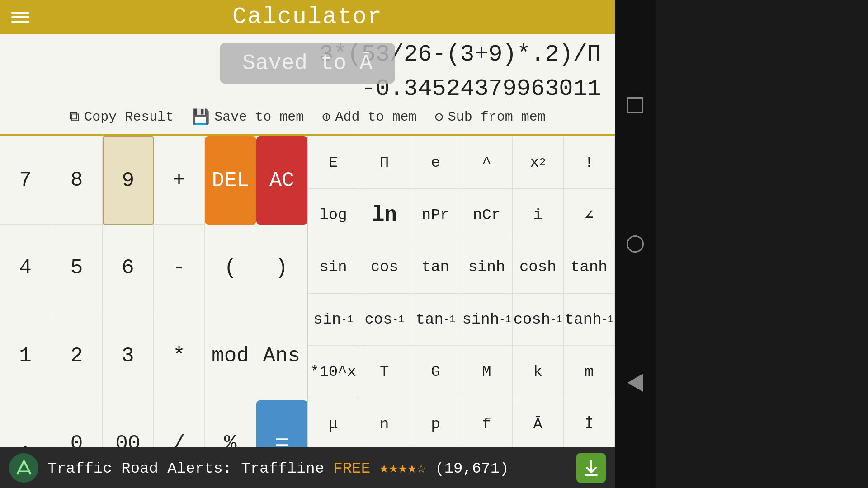  I want to click on sci-cosh-inv: cosh-1, so click(538, 320).